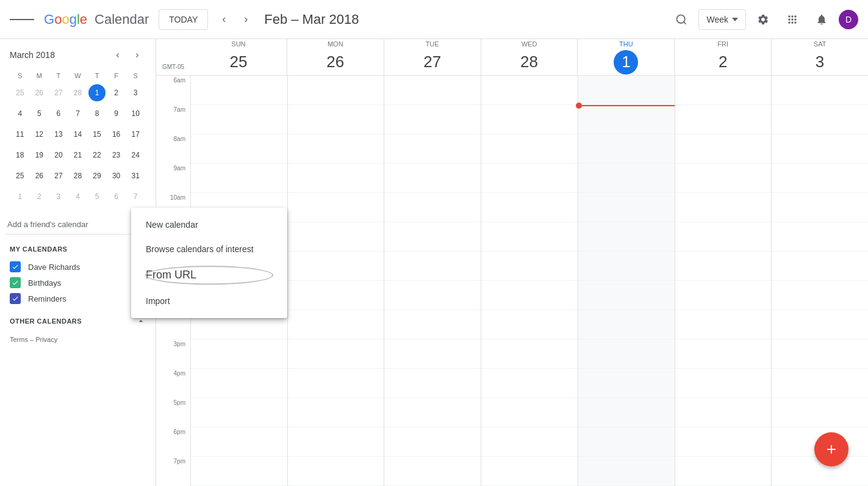  Describe the element at coordinates (626, 62) in the screenshot. I see `day-number: 1` at that location.